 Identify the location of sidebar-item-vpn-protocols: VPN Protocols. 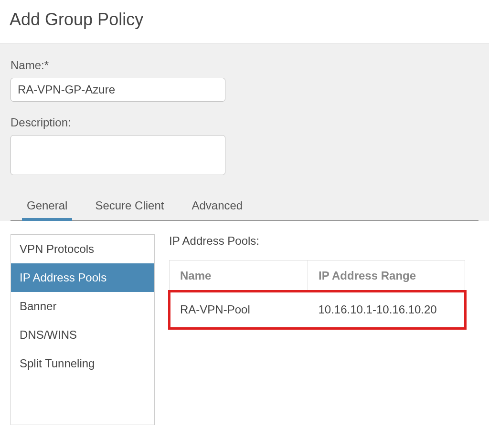
(83, 249).